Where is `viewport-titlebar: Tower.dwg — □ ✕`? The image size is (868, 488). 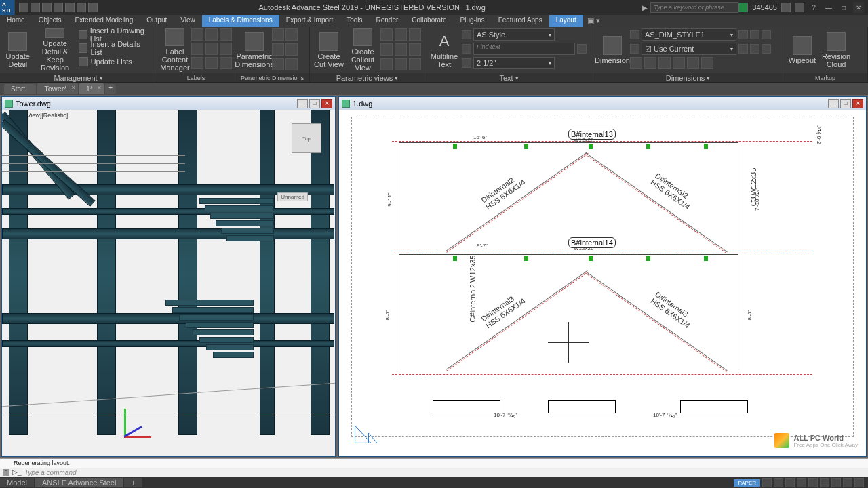
viewport-titlebar: Tower.dwg — □ ✕ is located at coordinates (168, 103).